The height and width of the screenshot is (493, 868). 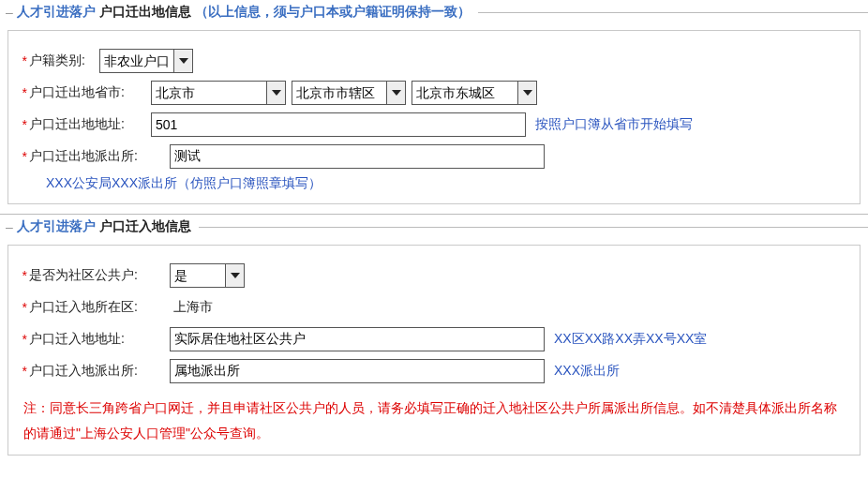 I want to click on label-community: 是否为社区公共户:, so click(x=99, y=276).